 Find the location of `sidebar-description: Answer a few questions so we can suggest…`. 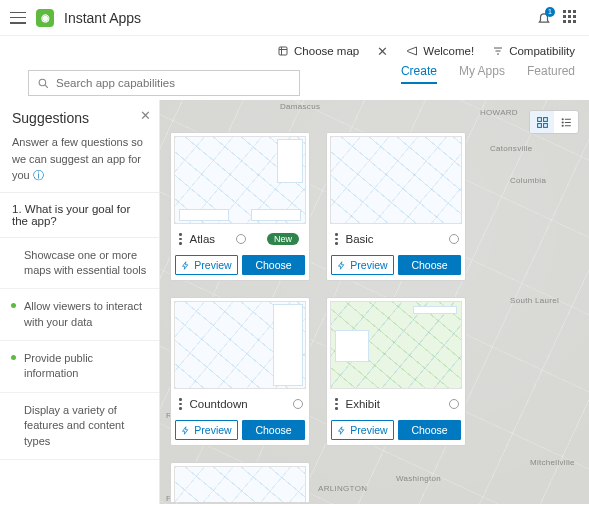

sidebar-description: Answer a few questions so we can suggest… is located at coordinates (78, 158).